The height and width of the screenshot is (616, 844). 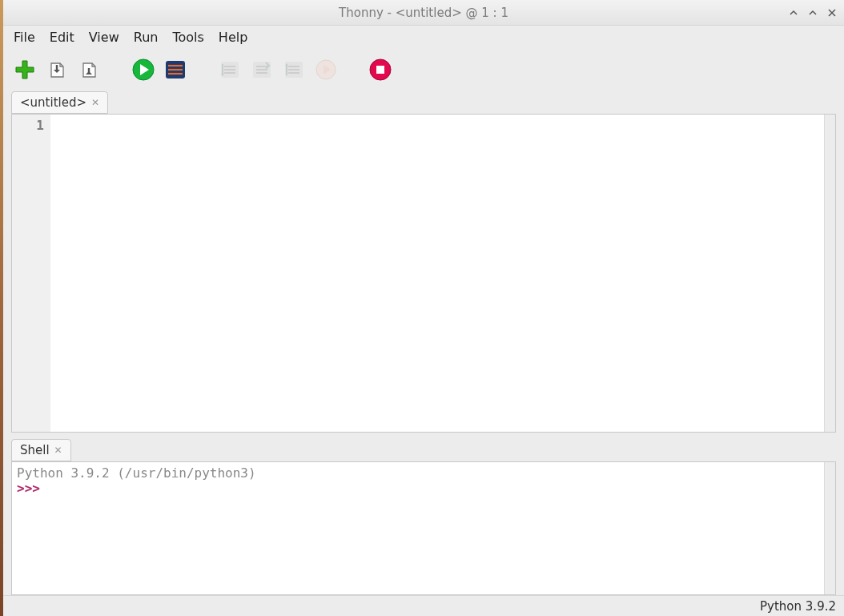 I want to click on stop-button, so click(x=380, y=70).